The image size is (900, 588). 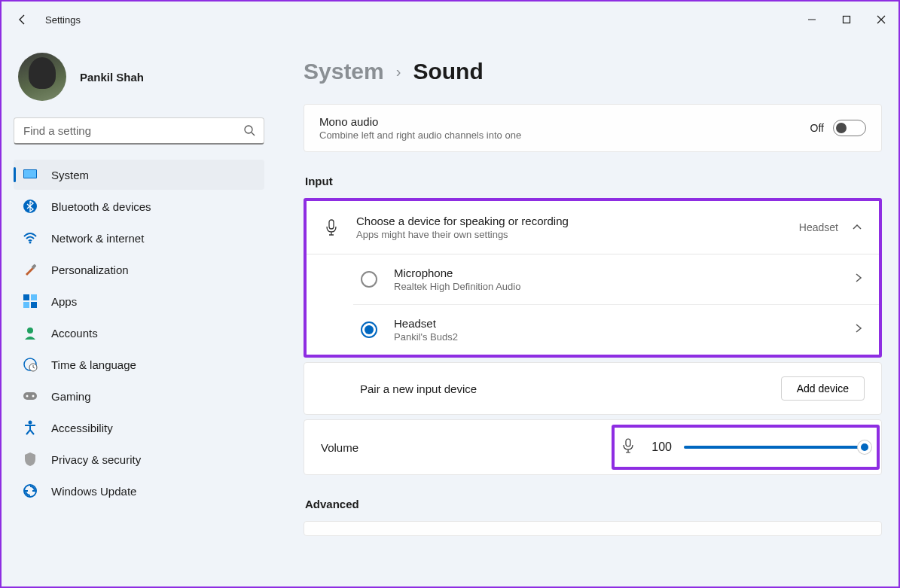 What do you see at coordinates (90, 270) in the screenshot?
I see `sidebar-item-label: Personalization` at bounding box center [90, 270].